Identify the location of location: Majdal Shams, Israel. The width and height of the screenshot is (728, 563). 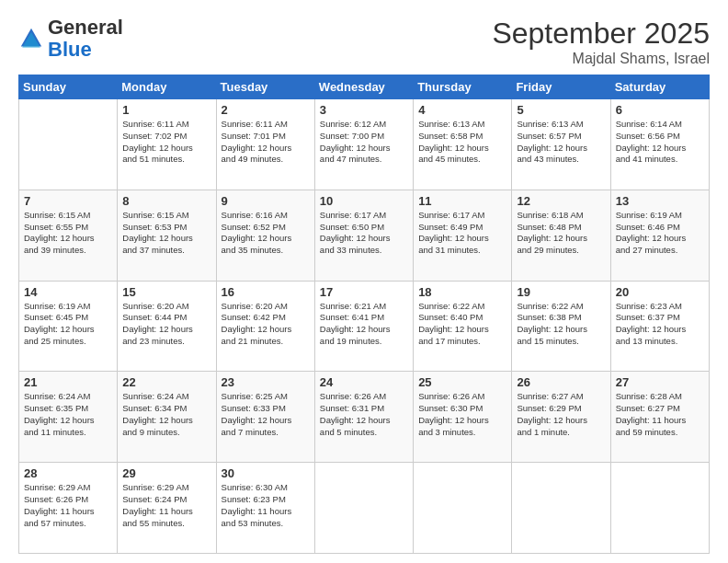
(601, 59).